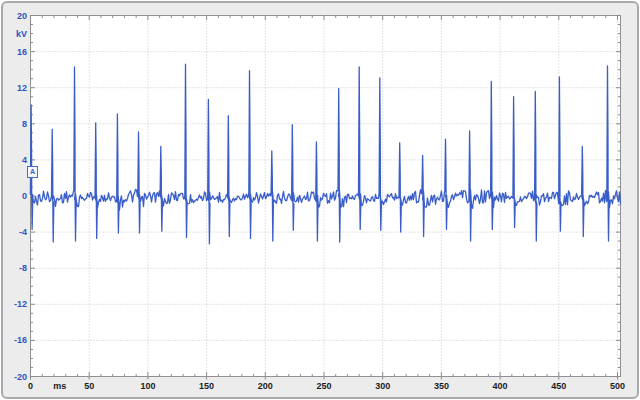  I want to click on y-tick-label: 16, so click(14, 52).